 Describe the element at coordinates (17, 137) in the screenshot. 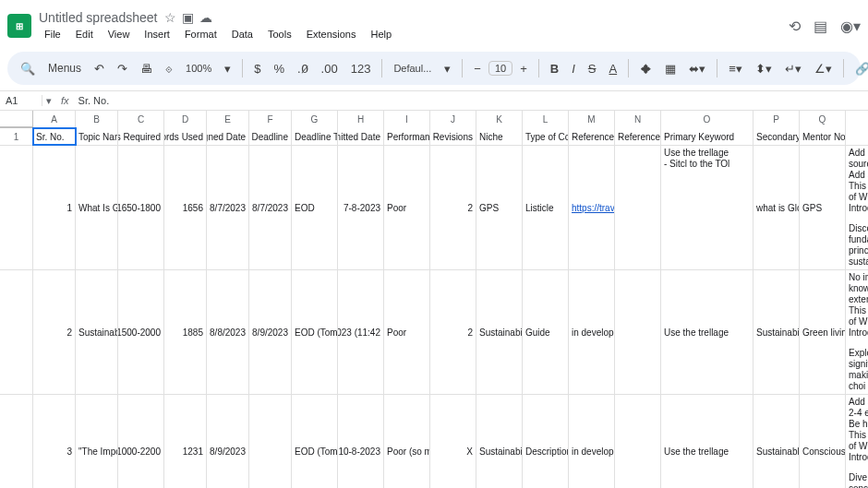

I see `row-header: 1` at that location.